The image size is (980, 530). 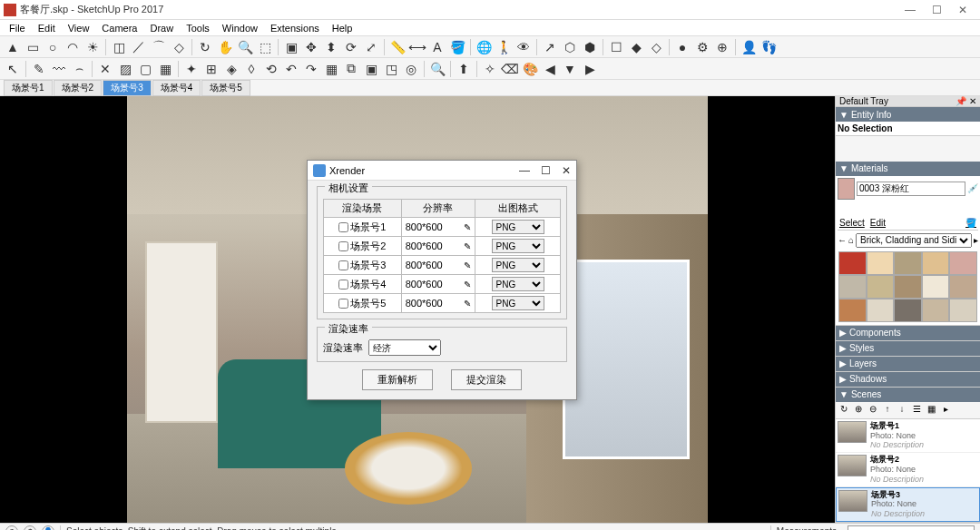 What do you see at coordinates (93, 47) in the screenshot?
I see `sun-tool: ☀` at bounding box center [93, 47].